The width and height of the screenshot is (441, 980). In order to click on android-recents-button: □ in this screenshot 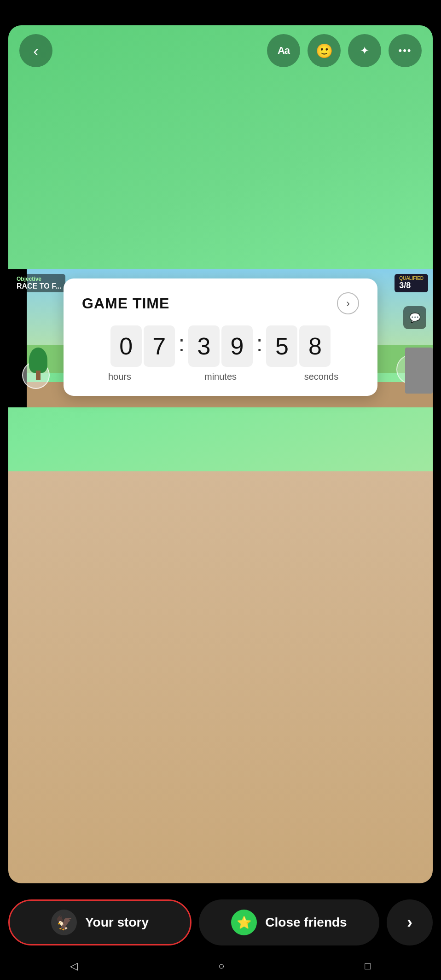, I will do `click(367, 966)`.